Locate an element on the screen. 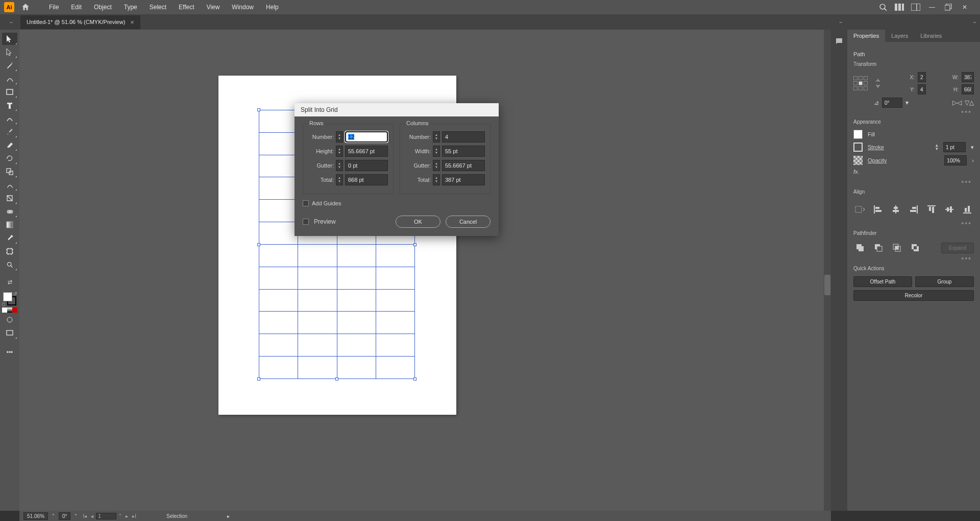 The image size is (980, 521). rectangle-tool is located at coordinates (10, 92).